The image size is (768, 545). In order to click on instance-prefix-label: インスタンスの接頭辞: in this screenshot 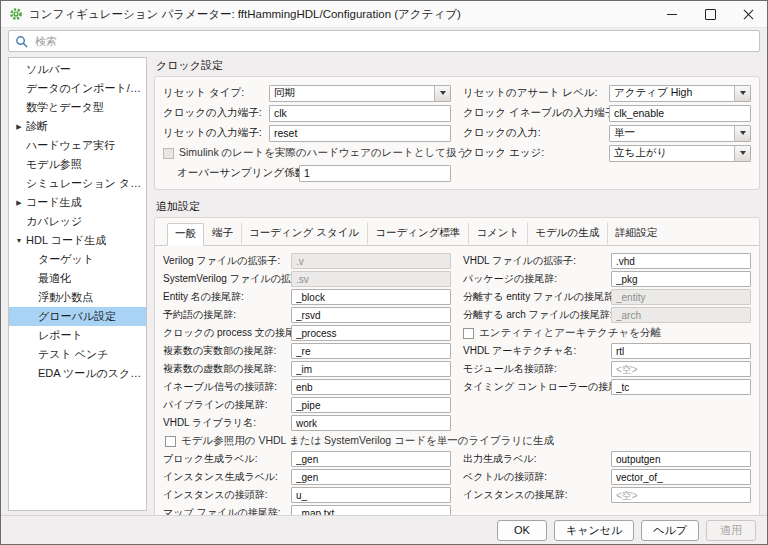, I will do `click(227, 495)`.